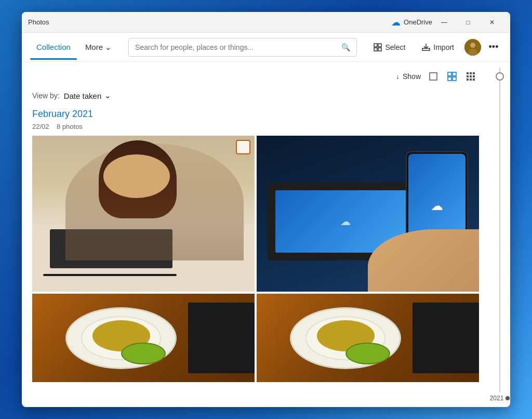 This screenshot has width=532, height=419. What do you see at coordinates (256, 96) in the screenshot?
I see `view-by-bar: View by: Date taken ⌄` at bounding box center [256, 96].